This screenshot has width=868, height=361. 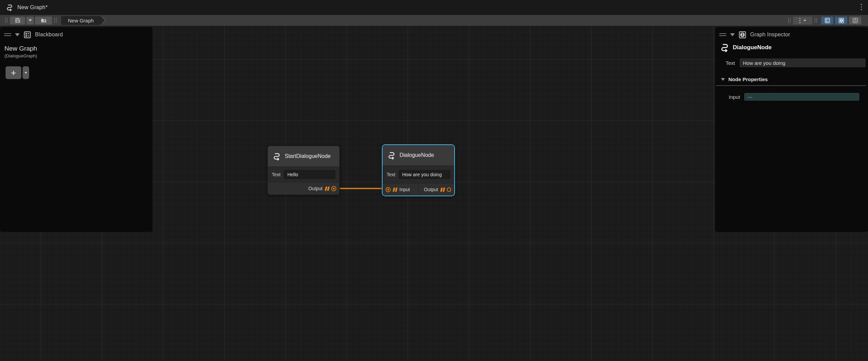 I want to click on output-port-empty, so click(x=449, y=189).